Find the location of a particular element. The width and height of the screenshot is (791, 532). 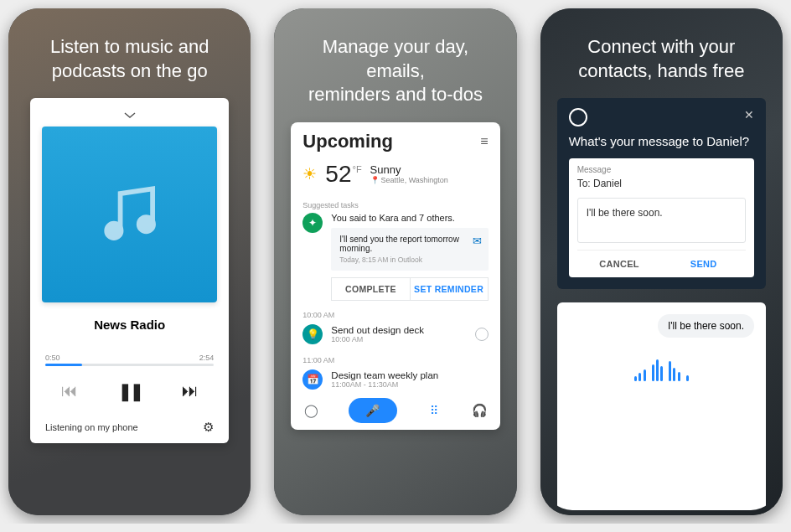

total-time: 2:54 is located at coordinates (207, 358).